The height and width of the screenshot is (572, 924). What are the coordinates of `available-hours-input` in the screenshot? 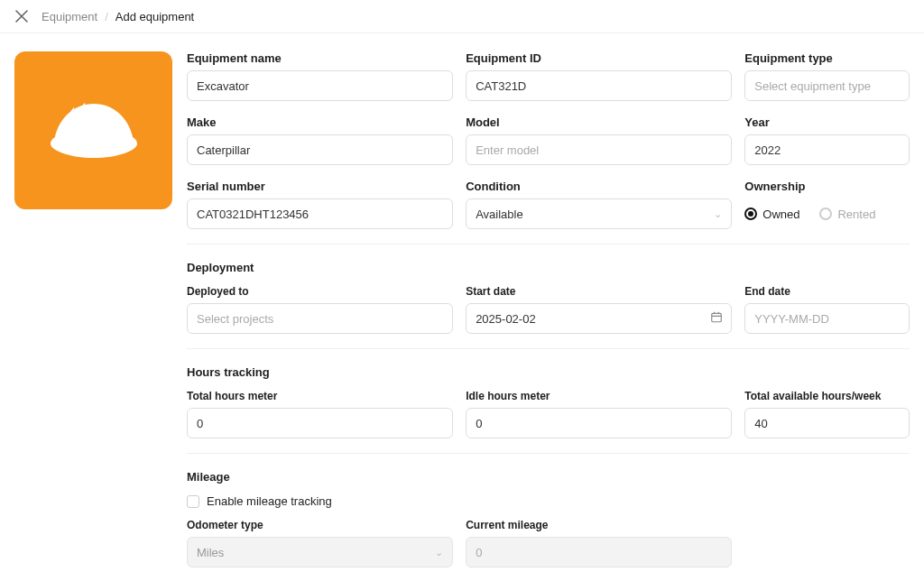 It's located at (827, 423).